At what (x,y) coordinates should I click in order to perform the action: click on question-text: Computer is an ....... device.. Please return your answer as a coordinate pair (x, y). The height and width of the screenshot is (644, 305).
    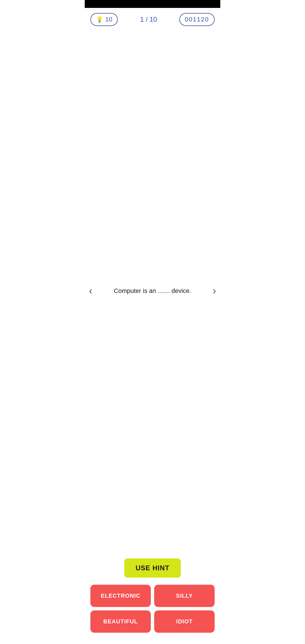
    Looking at the image, I should click on (152, 291).